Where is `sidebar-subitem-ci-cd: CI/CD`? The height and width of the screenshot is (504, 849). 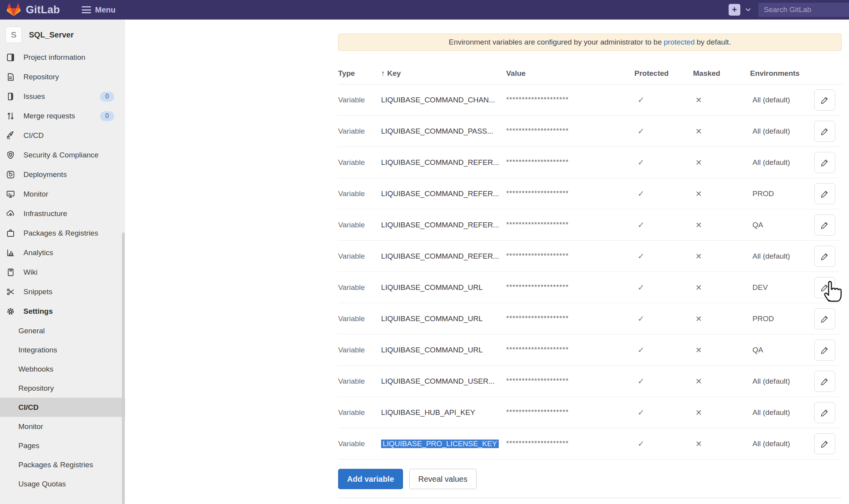 sidebar-subitem-ci-cd: CI/CD is located at coordinates (63, 407).